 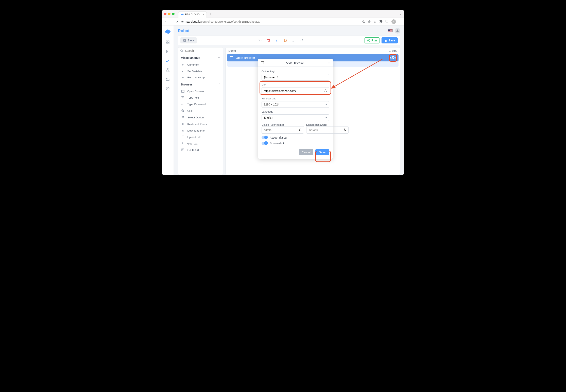 I want to click on back-button: ✕ Back, so click(x=189, y=40).